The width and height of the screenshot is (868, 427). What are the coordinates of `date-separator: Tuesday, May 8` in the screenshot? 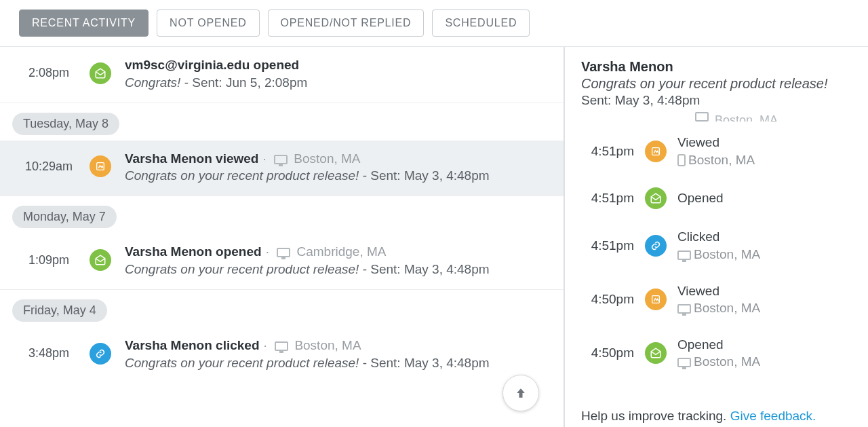 It's located at (66, 124).